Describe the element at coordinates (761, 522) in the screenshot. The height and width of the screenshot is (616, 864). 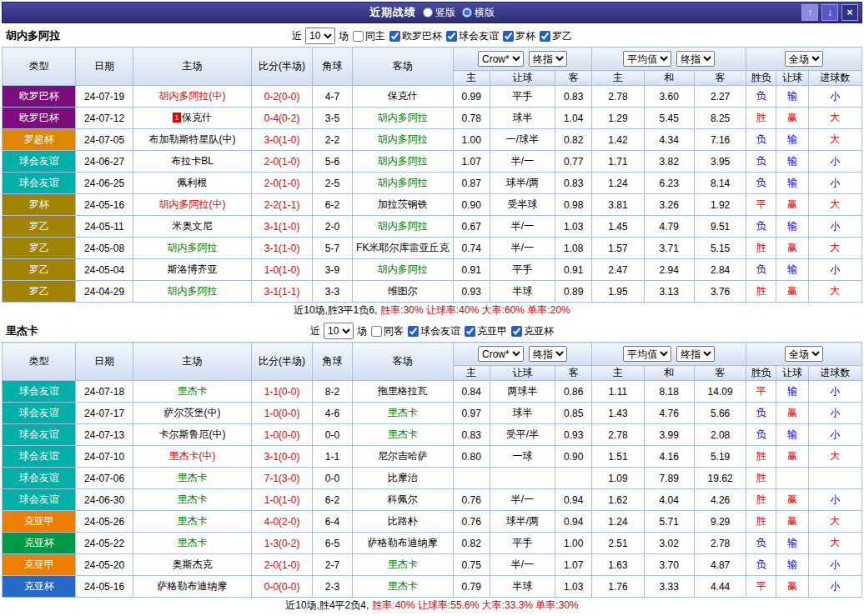
I see `result-flag: 胜` at that location.